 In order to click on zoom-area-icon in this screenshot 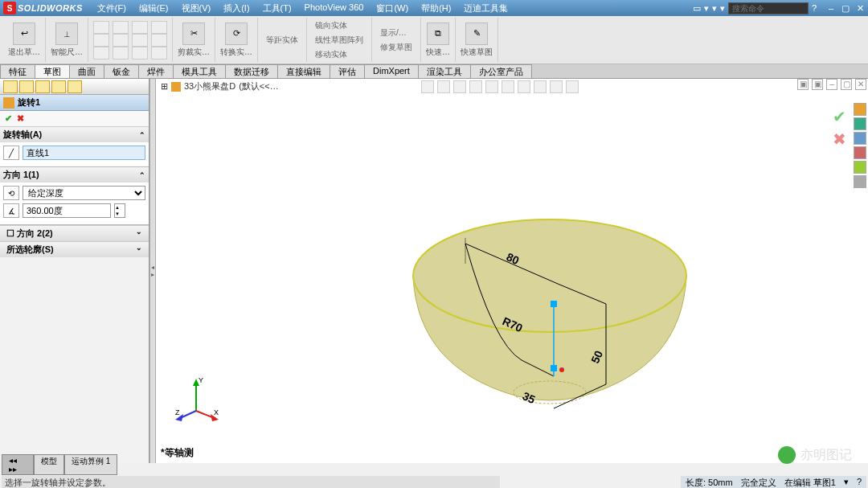, I will do `click(444, 87)`.